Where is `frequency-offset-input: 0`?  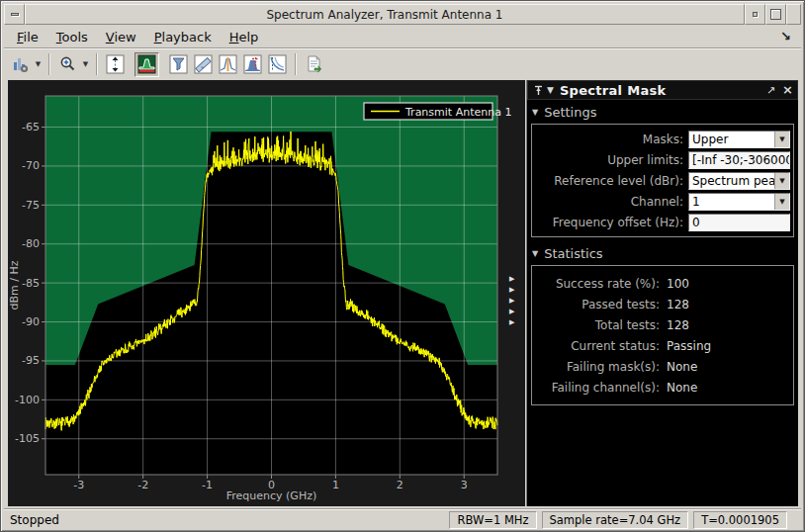 frequency-offset-input: 0 is located at coordinates (740, 222).